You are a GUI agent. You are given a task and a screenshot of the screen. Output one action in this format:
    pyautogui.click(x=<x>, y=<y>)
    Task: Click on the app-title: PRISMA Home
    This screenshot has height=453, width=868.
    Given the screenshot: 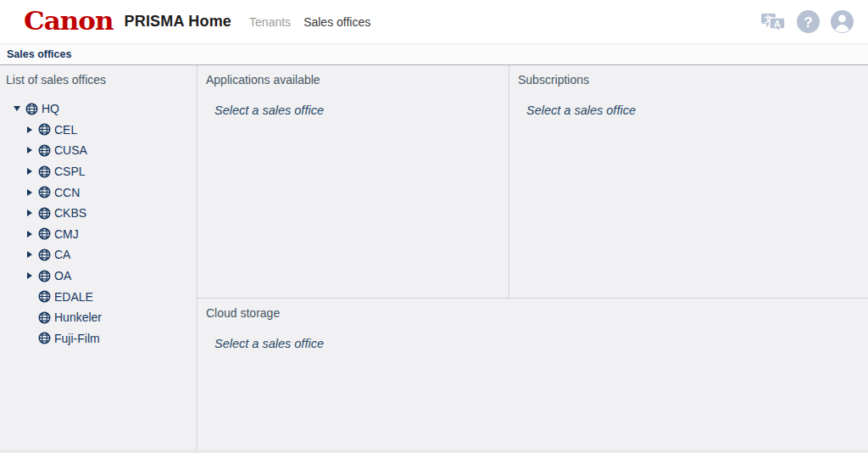 What is the action you would take?
    pyautogui.click(x=178, y=22)
    